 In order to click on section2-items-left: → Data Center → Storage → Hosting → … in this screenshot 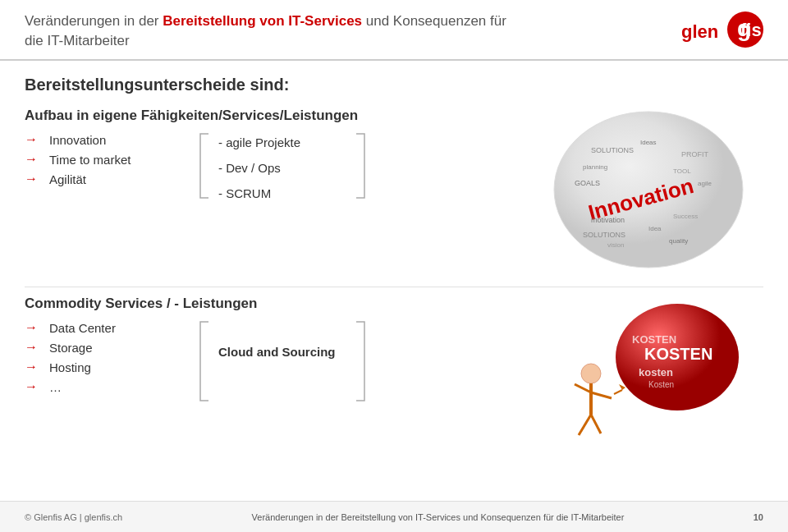, I will do `click(107, 360)`.